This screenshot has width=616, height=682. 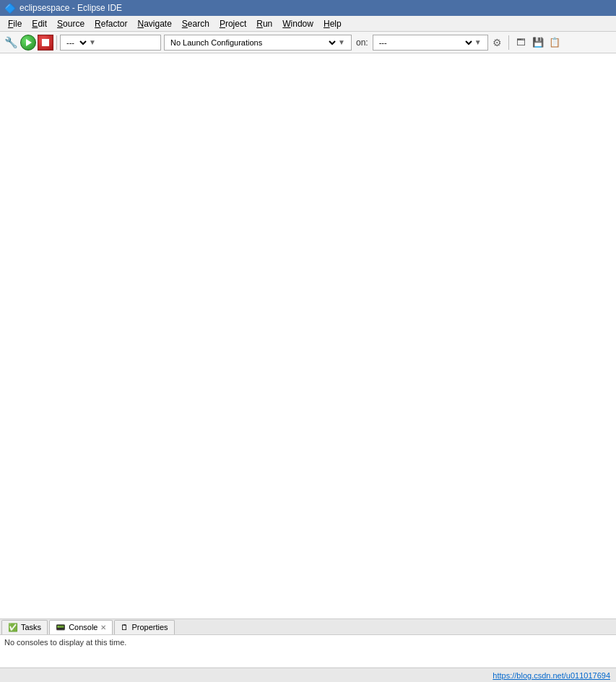 I want to click on console-tab-label: Console, so click(x=83, y=627).